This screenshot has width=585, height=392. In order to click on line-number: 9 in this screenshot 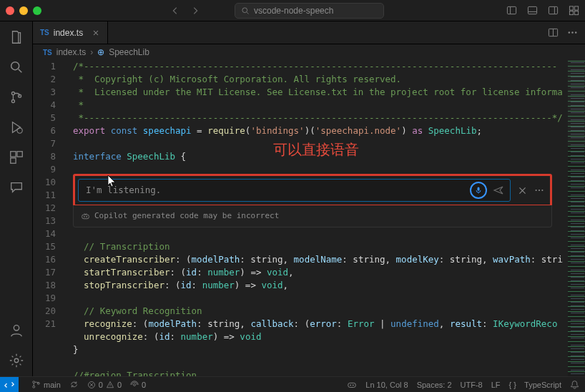, I will do `click(44, 170)`.